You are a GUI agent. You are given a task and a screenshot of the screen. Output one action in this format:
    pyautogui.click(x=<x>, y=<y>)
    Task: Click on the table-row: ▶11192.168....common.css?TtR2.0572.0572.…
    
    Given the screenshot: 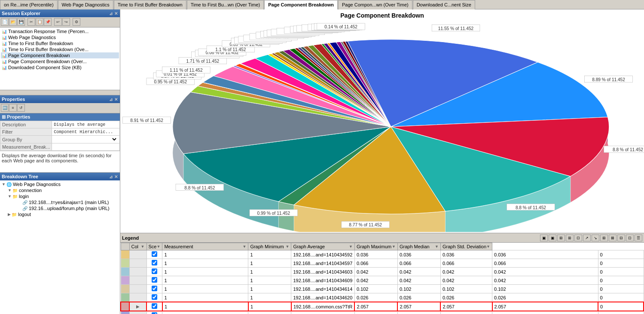 What is the action you would take?
    pyautogui.click(x=382, y=307)
    